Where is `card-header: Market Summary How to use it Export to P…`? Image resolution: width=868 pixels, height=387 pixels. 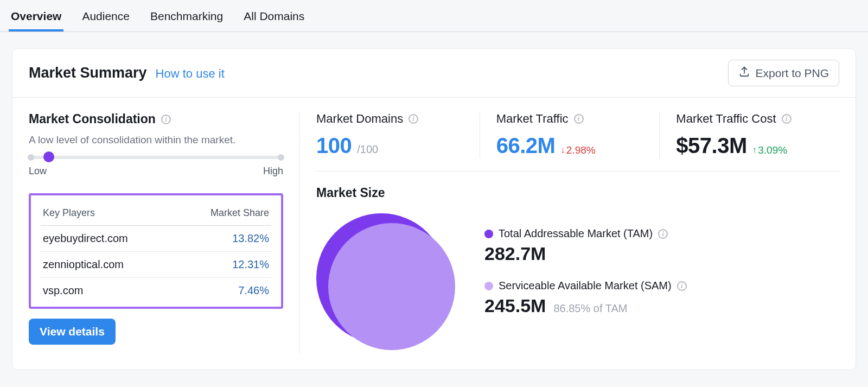 card-header: Market Summary How to use it Export to P… is located at coordinates (434, 73).